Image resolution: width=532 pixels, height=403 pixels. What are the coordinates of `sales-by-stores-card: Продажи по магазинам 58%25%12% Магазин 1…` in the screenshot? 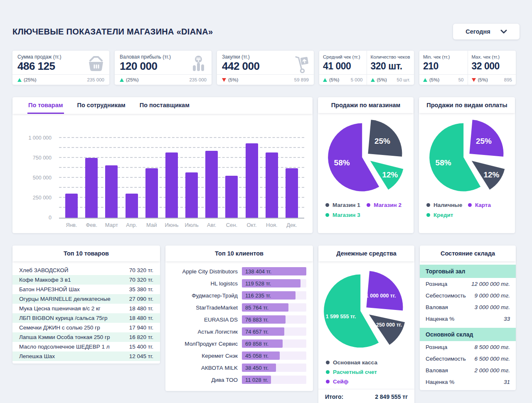 It's located at (366, 165).